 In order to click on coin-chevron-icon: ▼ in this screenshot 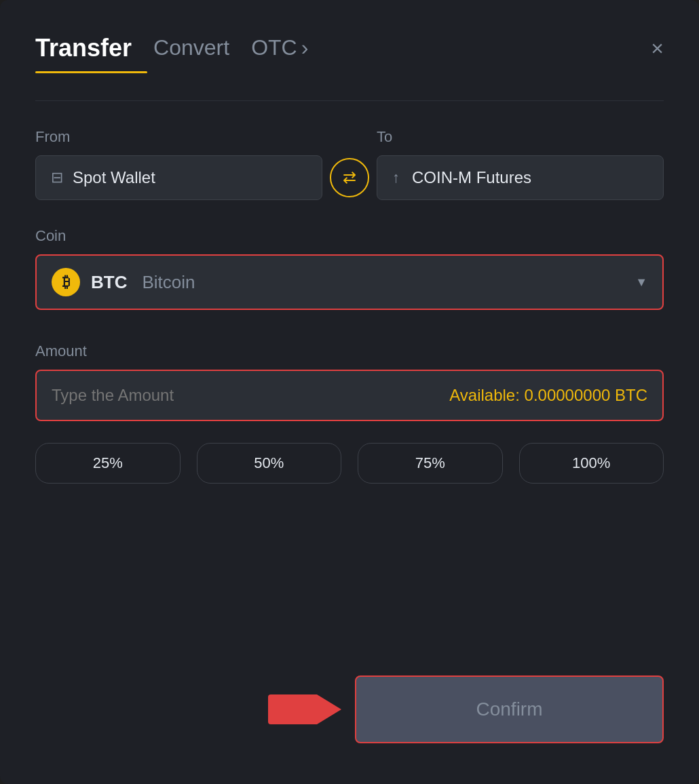, I will do `click(641, 282)`.